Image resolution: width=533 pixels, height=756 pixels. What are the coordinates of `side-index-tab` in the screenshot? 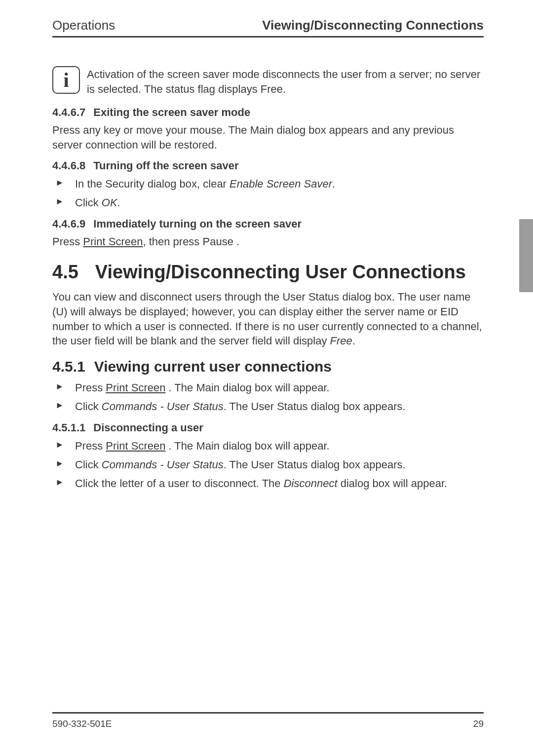 It's located at (526, 256).